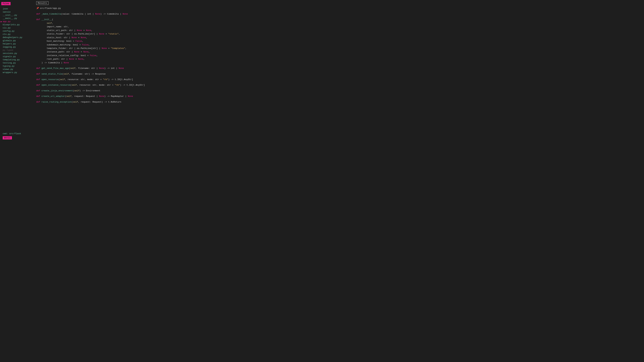  I want to click on sidebar-item-app: app.py, so click(17, 21).